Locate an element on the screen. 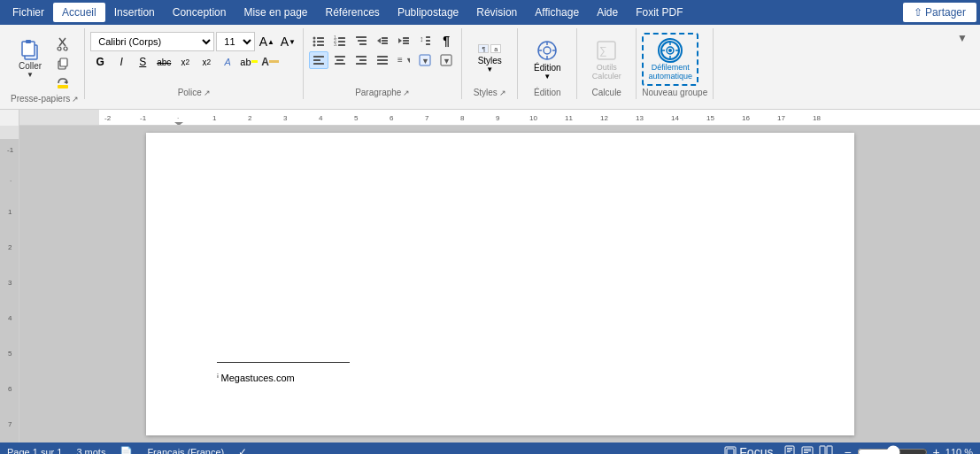 The height and width of the screenshot is (454, 980). svg-text: 15 is located at coordinates (710, 119).